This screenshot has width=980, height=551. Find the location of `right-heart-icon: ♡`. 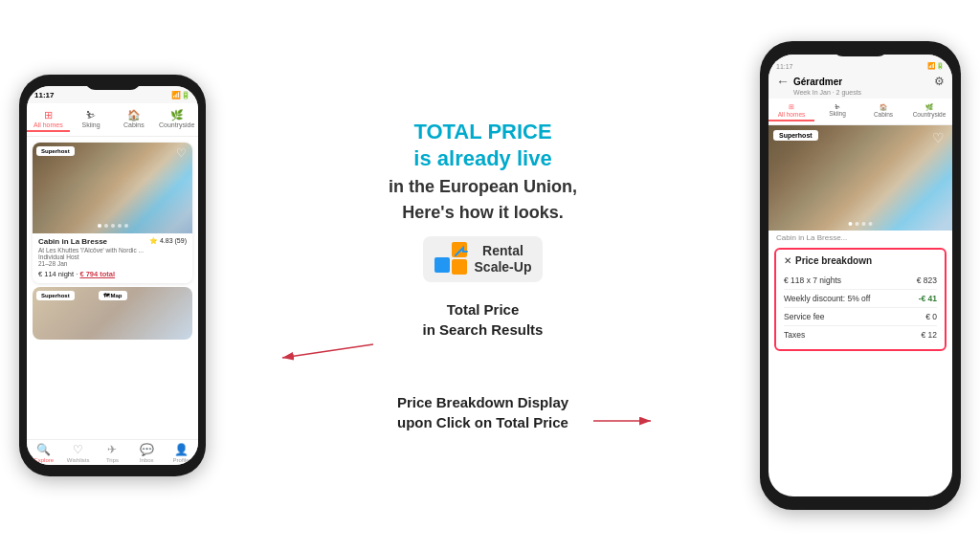

right-heart-icon: ♡ is located at coordinates (938, 138).